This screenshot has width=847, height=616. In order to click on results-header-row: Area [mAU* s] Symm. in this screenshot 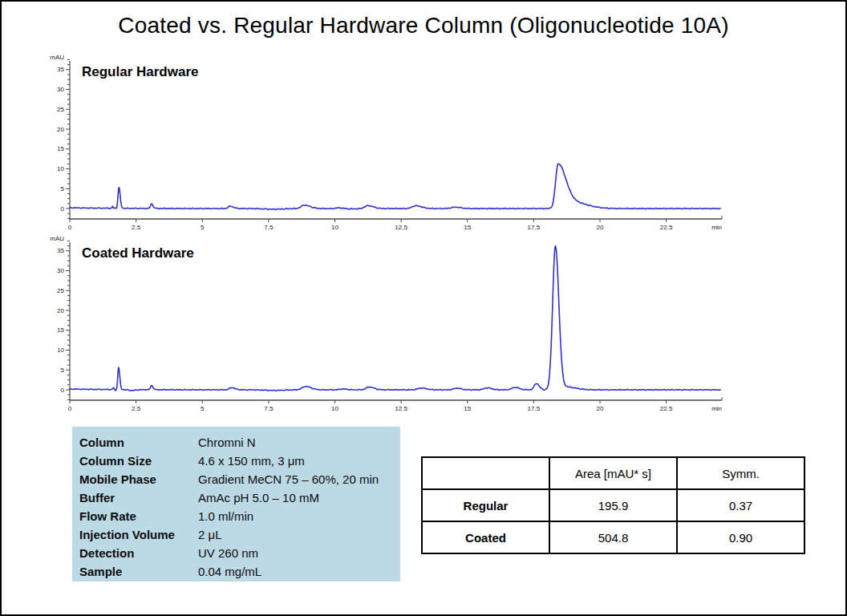, I will do `click(613, 473)`.